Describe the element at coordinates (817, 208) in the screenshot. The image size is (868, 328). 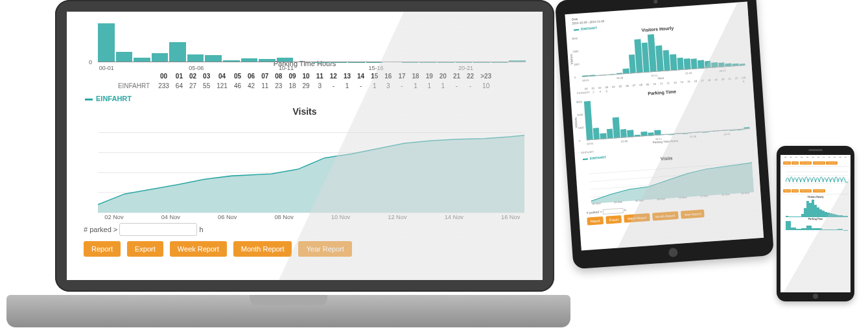
I see `visitors-hourly-chart` at that location.